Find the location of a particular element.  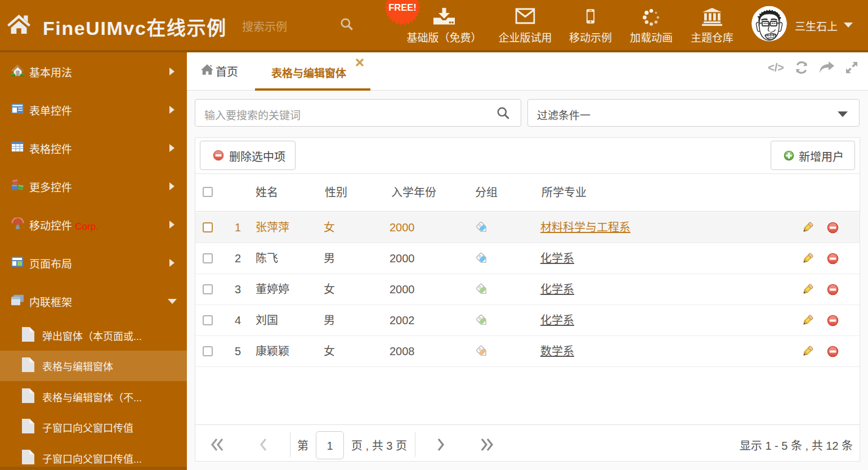

svg-text: FREE! is located at coordinates (402, 7).